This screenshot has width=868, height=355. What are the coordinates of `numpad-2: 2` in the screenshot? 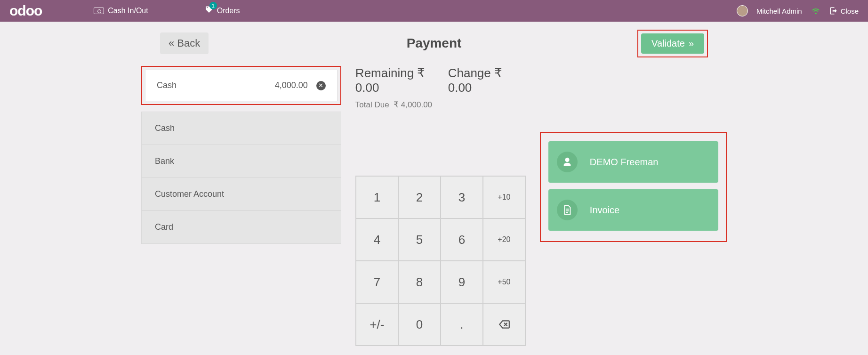 It's located at (419, 197).